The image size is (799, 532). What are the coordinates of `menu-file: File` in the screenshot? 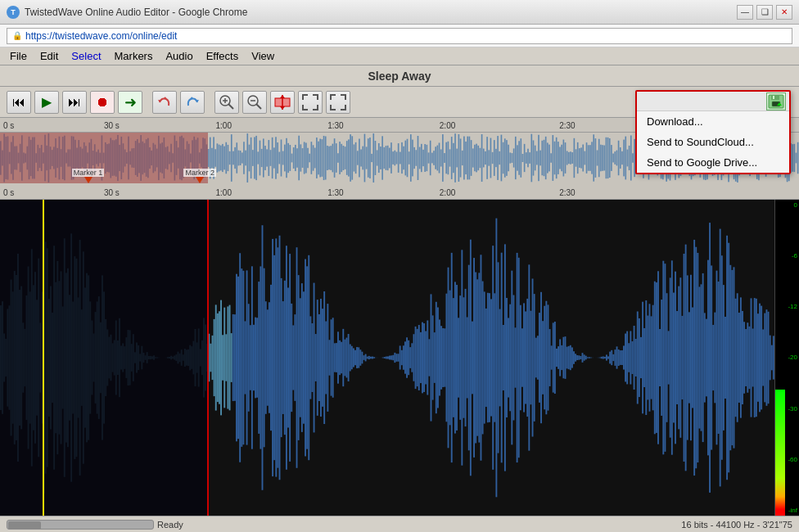 It's located at (18, 56).